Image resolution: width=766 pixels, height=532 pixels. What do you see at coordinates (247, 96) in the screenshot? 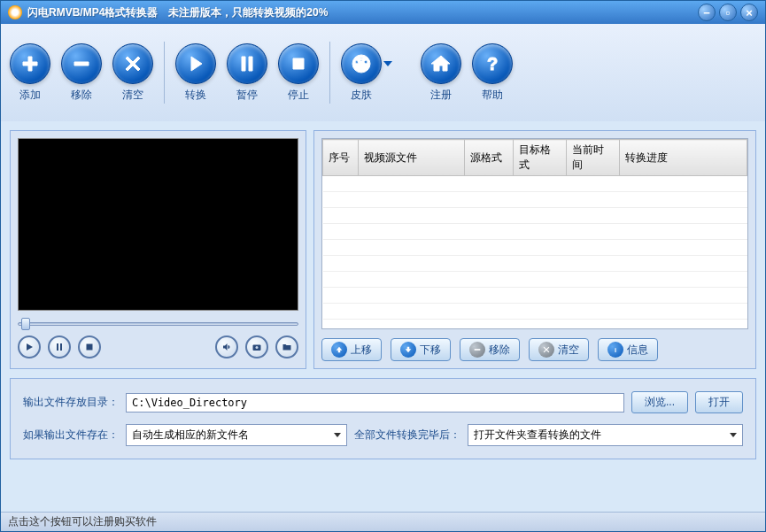
I see `pause-label: 暂停` at bounding box center [247, 96].